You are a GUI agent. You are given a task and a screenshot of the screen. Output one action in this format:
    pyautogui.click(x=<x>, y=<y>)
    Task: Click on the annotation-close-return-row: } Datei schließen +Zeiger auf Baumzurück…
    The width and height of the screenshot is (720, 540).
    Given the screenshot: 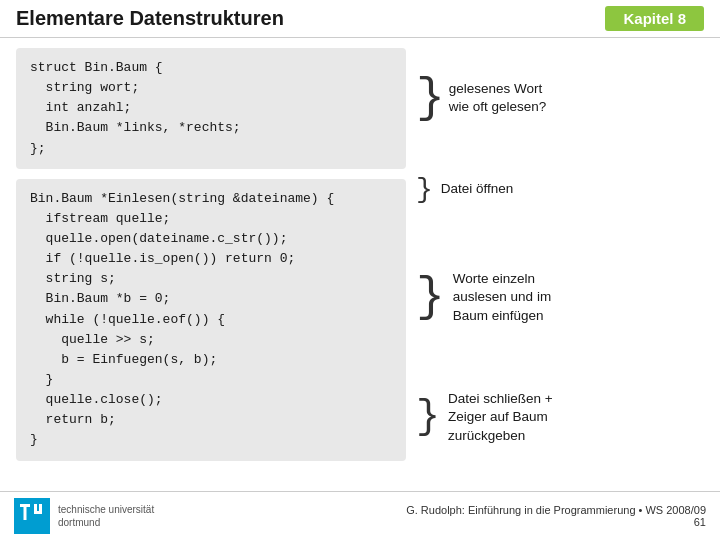 What is the action you would take?
    pyautogui.click(x=560, y=418)
    